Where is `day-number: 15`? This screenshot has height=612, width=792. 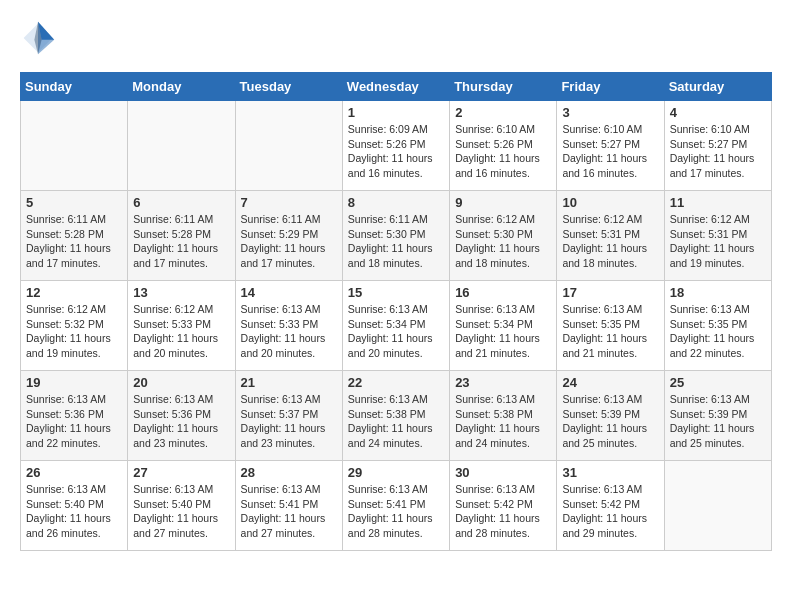 day-number: 15 is located at coordinates (396, 292).